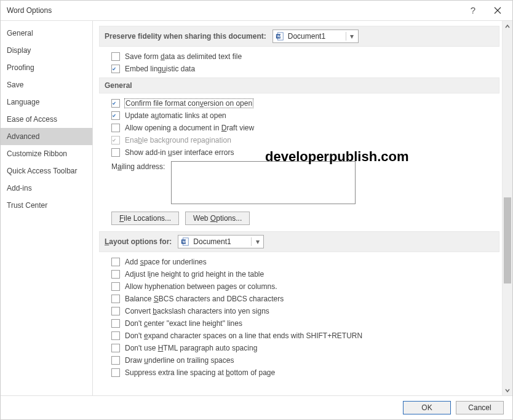 This screenshot has height=420, width=513. What do you see at coordinates (508, 390) in the screenshot?
I see `scroll-down-button` at bounding box center [508, 390].